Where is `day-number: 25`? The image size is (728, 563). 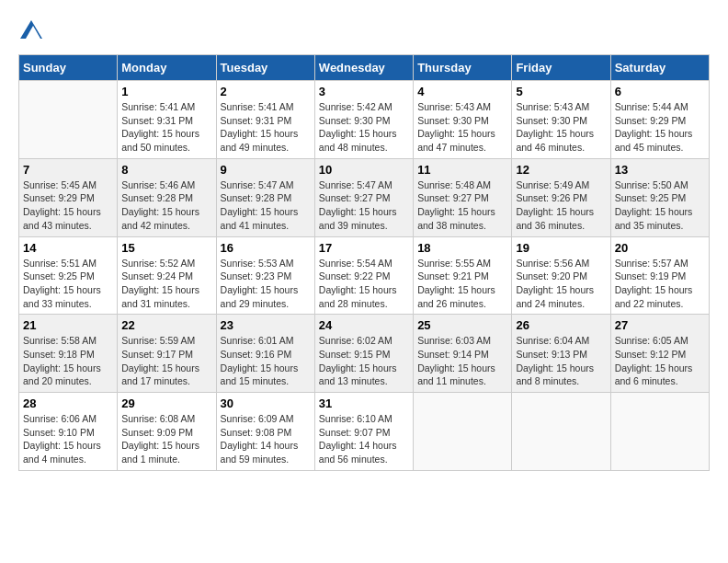
day-number: 25 is located at coordinates (462, 326).